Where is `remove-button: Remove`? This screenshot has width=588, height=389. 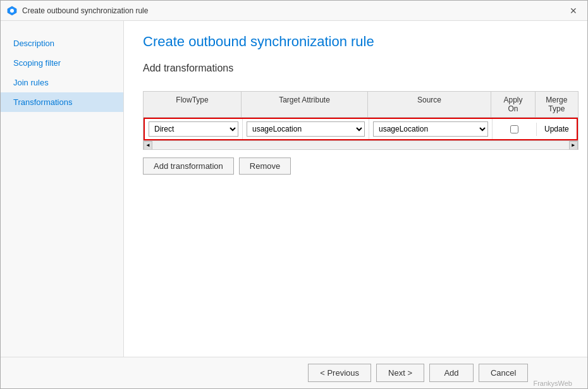 remove-button: Remove is located at coordinates (265, 166).